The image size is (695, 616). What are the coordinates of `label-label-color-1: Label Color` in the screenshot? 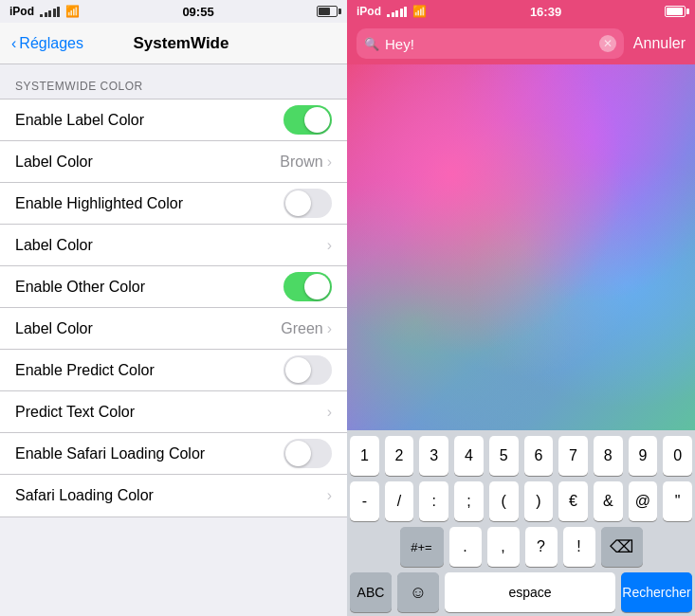 It's located at (148, 162).